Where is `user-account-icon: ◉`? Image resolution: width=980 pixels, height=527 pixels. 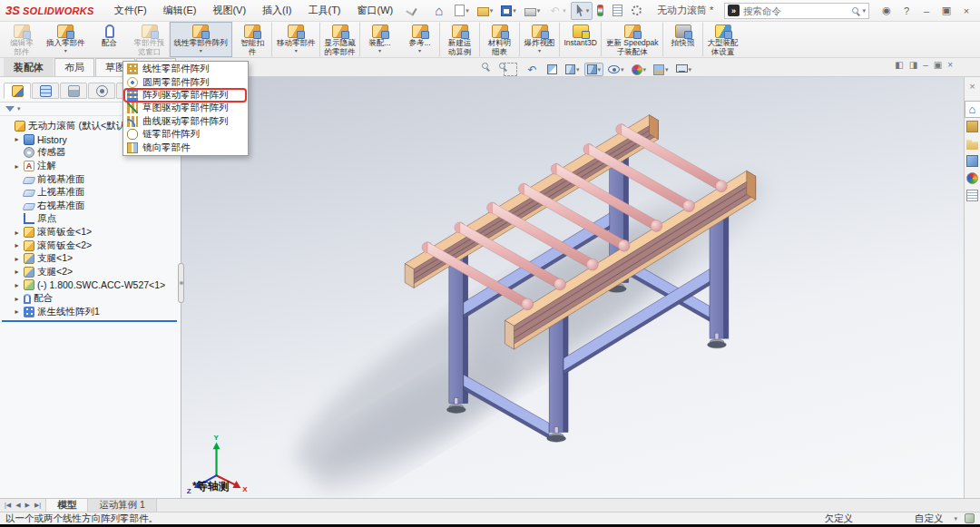 user-account-icon: ◉ is located at coordinates (887, 11).